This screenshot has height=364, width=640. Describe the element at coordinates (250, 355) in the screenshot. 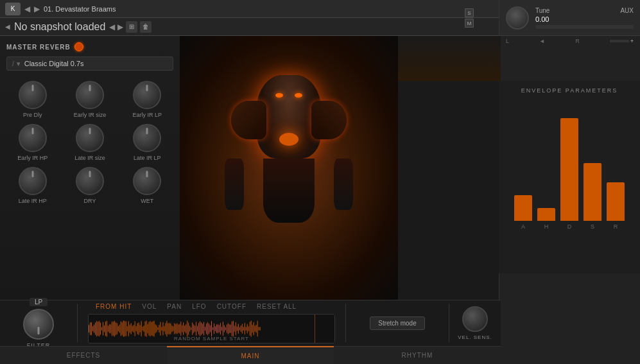

I see `bottom-tab-main: MAIN` at that location.